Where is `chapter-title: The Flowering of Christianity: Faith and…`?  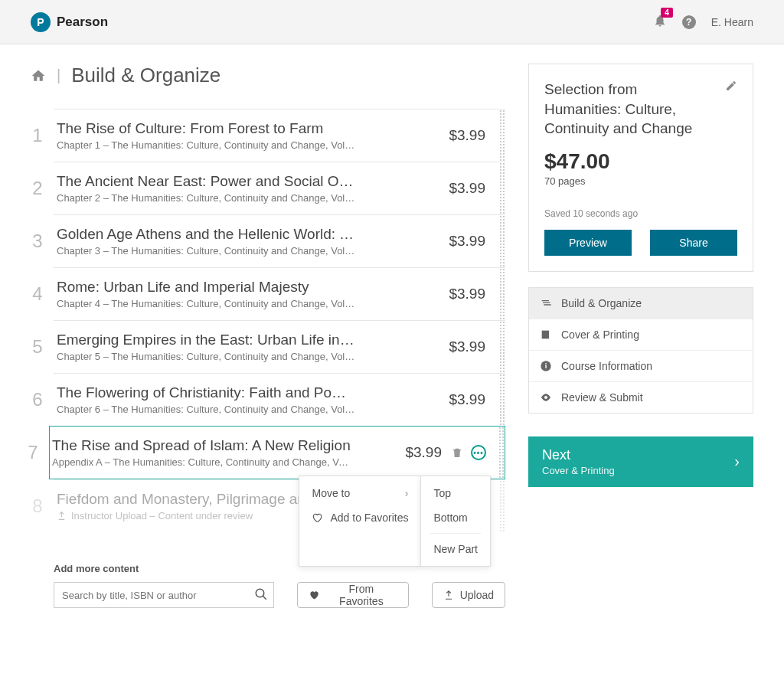
chapter-title: The Flowering of Christianity: Faith and… is located at coordinates (206, 393).